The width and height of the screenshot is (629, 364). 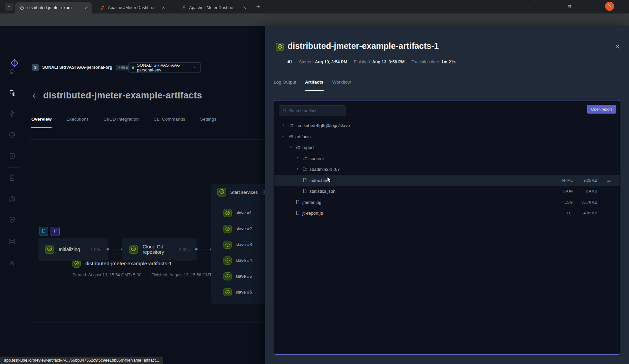 I want to click on back-to-list-button, so click(x=35, y=97).